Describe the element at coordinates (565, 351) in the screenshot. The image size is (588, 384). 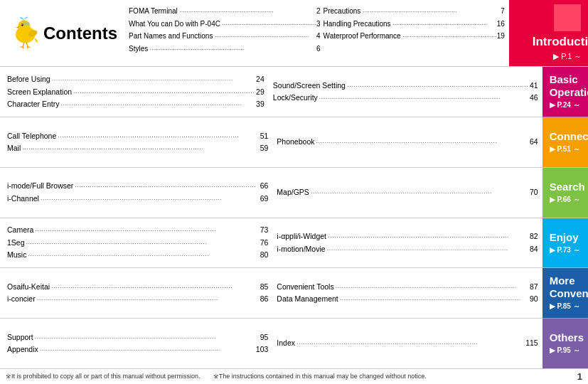
I see `sidebar-block-sub: ▶ P.95 ～` at that location.